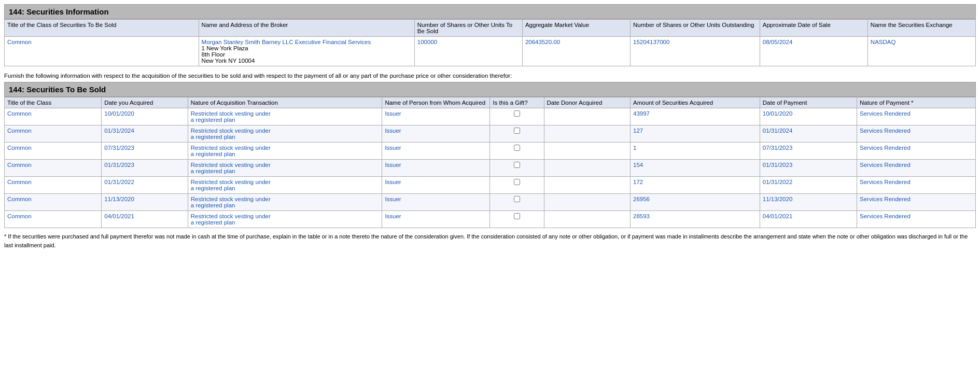  What do you see at coordinates (587, 103) in the screenshot?
I see `col2-date-donor: Date Donor Acquired` at bounding box center [587, 103].